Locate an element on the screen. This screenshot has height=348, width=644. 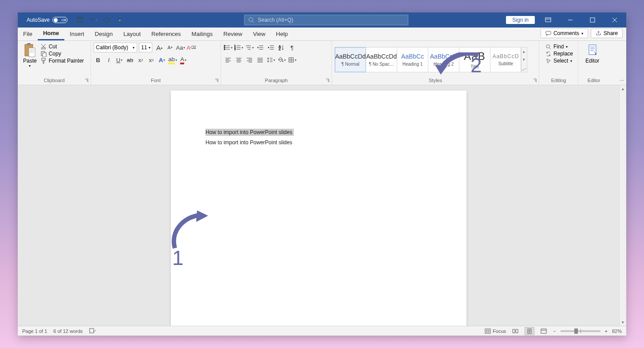
tab-view: View is located at coordinates (259, 34).